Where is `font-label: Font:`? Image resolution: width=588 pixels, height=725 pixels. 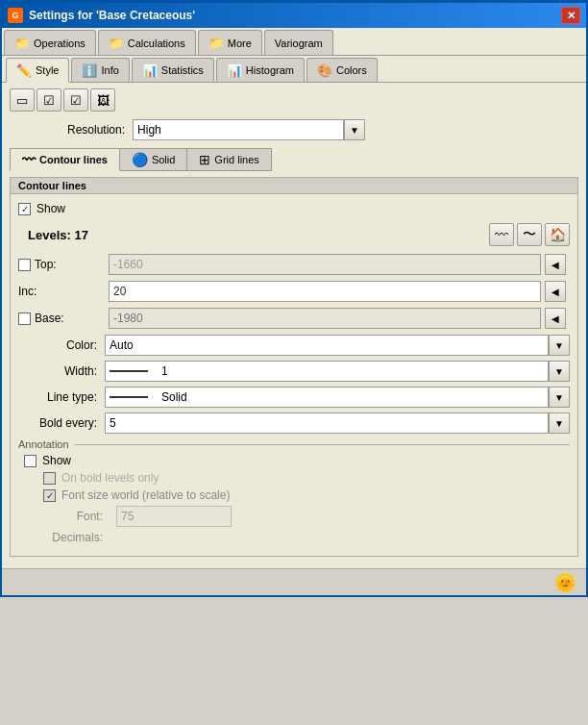
font-label: Font: is located at coordinates (67, 516).